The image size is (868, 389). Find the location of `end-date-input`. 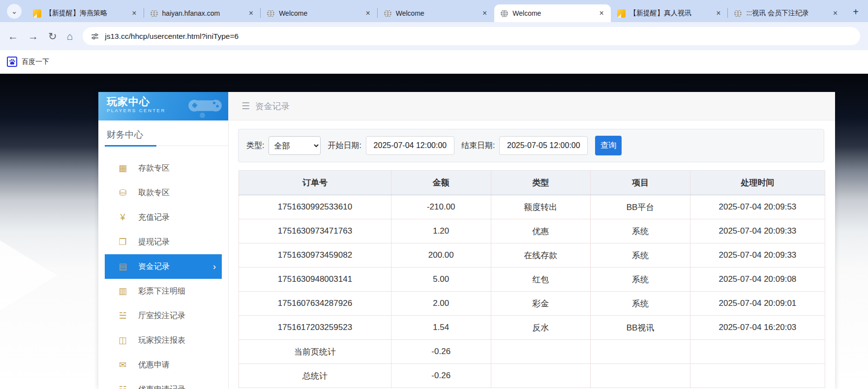

end-date-input is located at coordinates (543, 146).